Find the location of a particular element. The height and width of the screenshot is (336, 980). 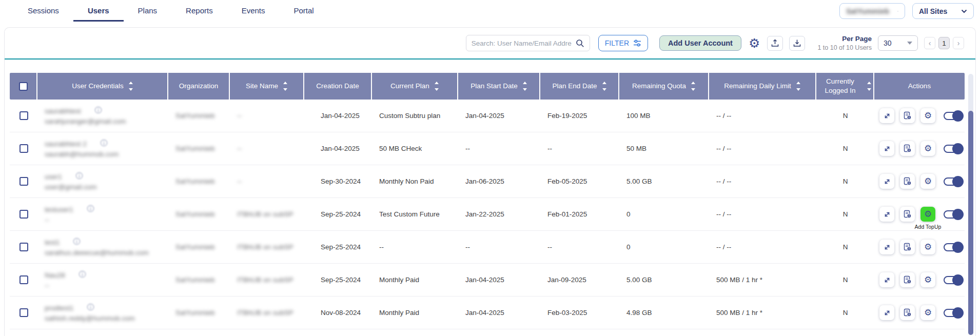

tab-users: Users is located at coordinates (99, 11).